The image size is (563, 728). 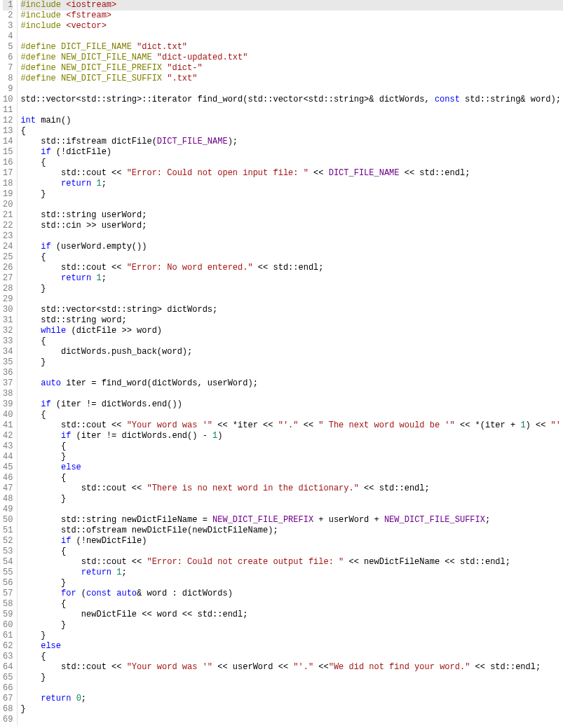 What do you see at coordinates (99, 593) in the screenshot?
I see `token-kw: const` at bounding box center [99, 593].